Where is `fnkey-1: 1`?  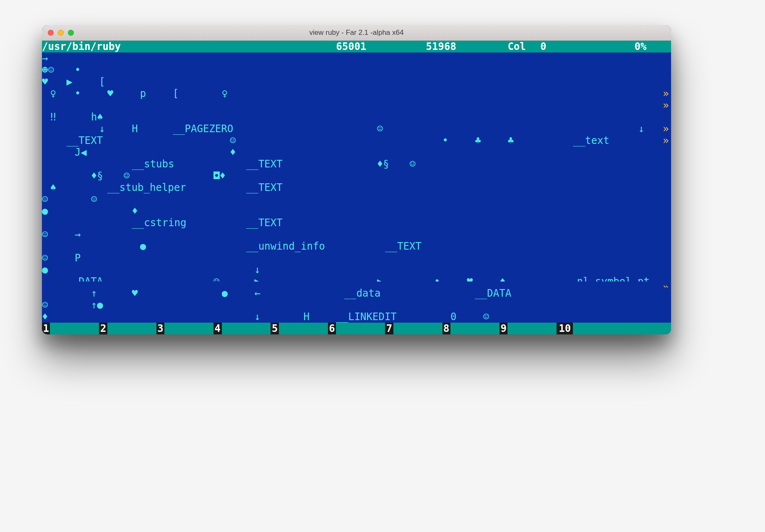 fnkey-1: 1 is located at coordinates (46, 329).